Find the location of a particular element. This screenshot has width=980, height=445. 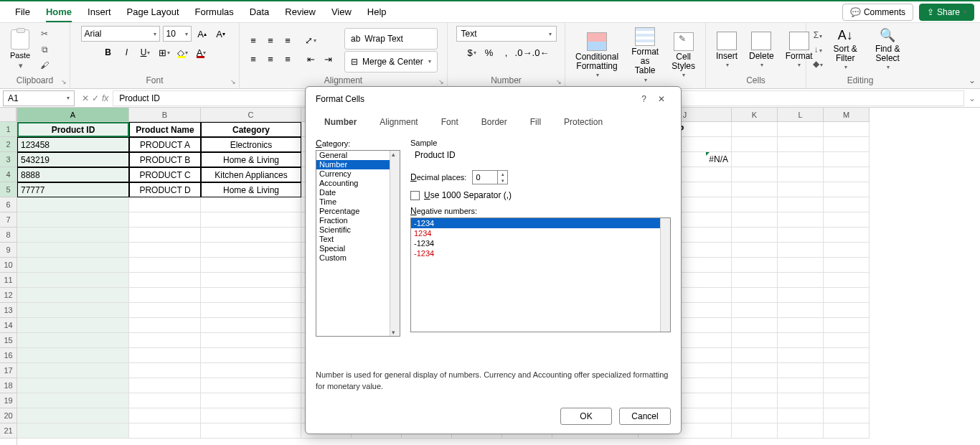

align-center-icon: ≡ is located at coordinates (270, 60).